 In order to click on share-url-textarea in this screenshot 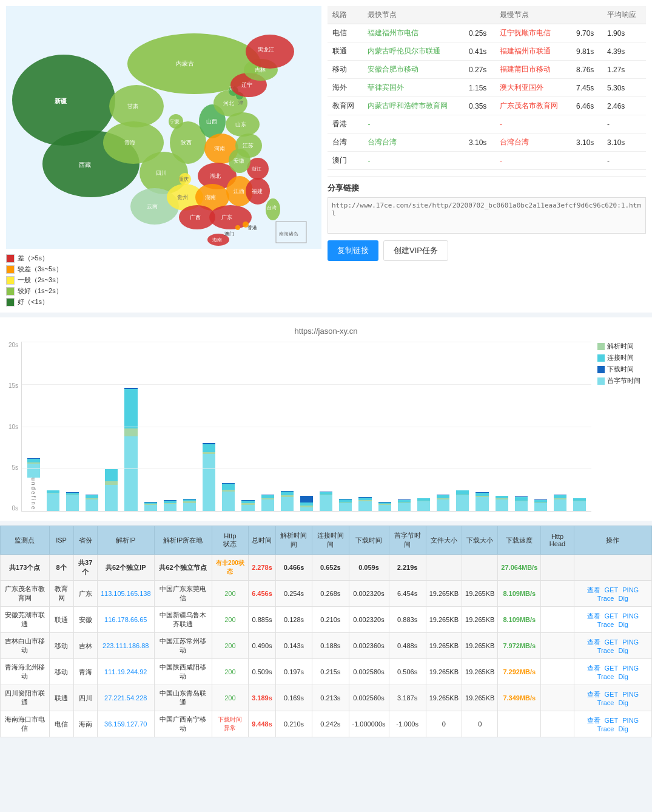, I will do `click(486, 215)`.